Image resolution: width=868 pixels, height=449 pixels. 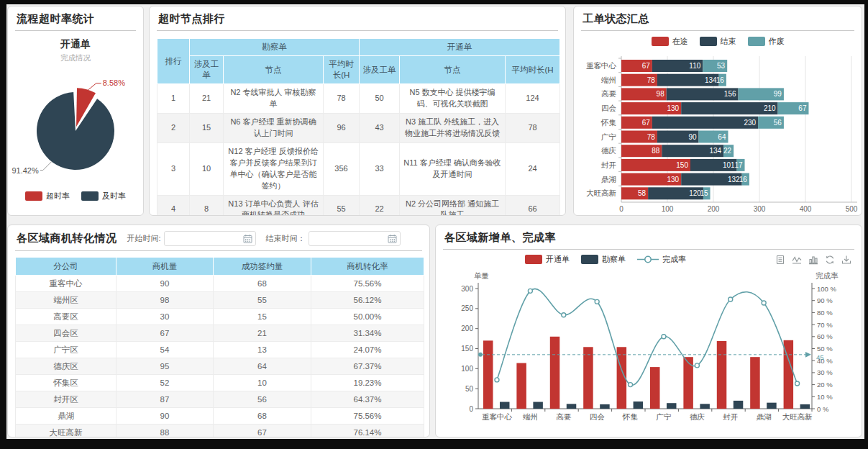 I want to click on right-axis-tick-label: 90 %, so click(x=825, y=301).